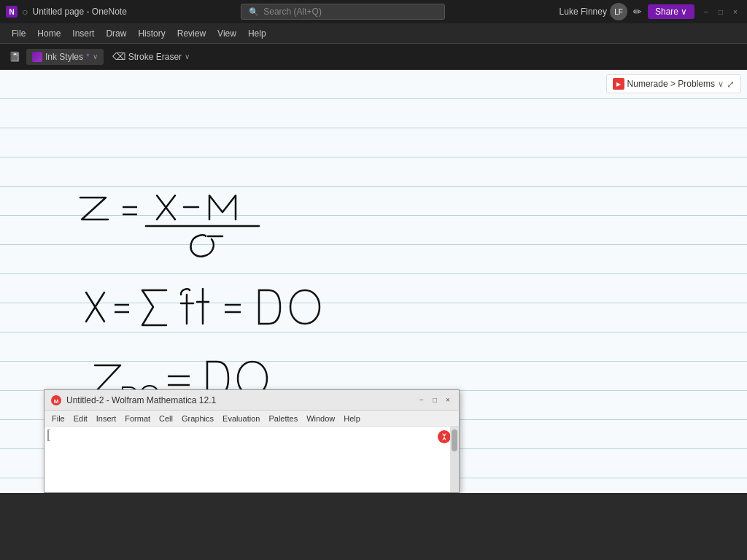 The image size is (747, 560). I want to click on taskbar-gap, so click(374, 510).